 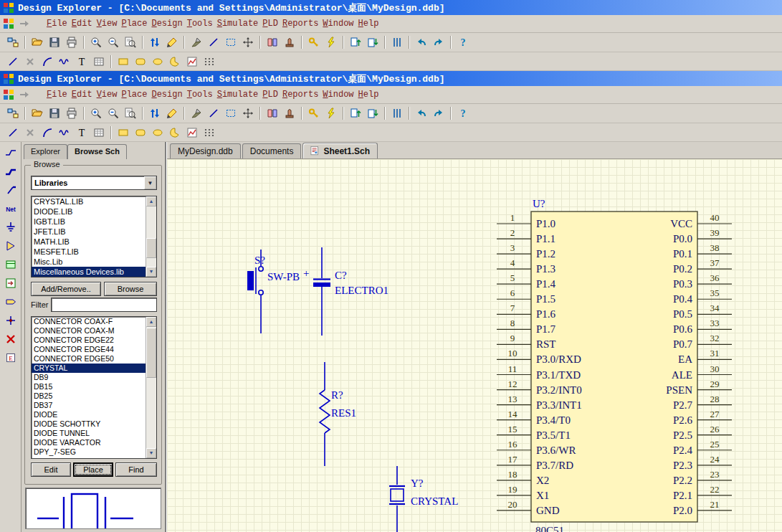 I want to click on menu-place: Place, so click(x=134, y=95).